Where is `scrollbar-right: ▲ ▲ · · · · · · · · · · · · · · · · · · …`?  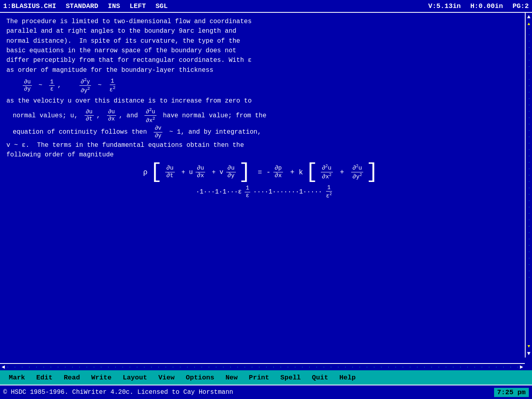 scrollbar-right: ▲ ▲ · · · · · · · · · · · · · · · · · · … is located at coordinates (528, 185).